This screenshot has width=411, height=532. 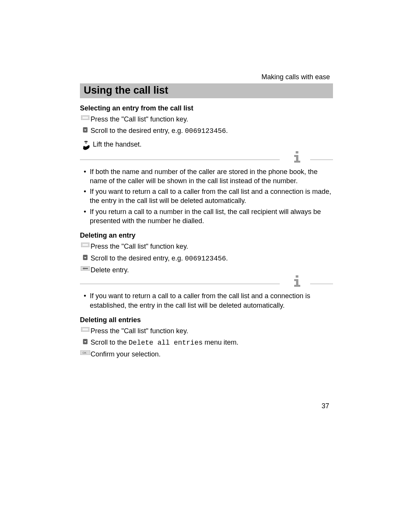 I want to click on step-text: Scroll to the Delete all entries menu it…, so click(x=212, y=343).